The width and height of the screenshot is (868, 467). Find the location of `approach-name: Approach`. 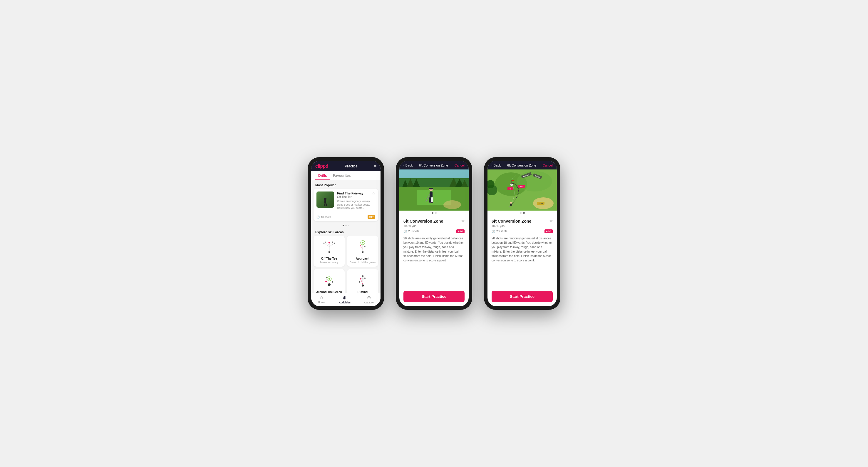

approach-name: Approach is located at coordinates (363, 259).